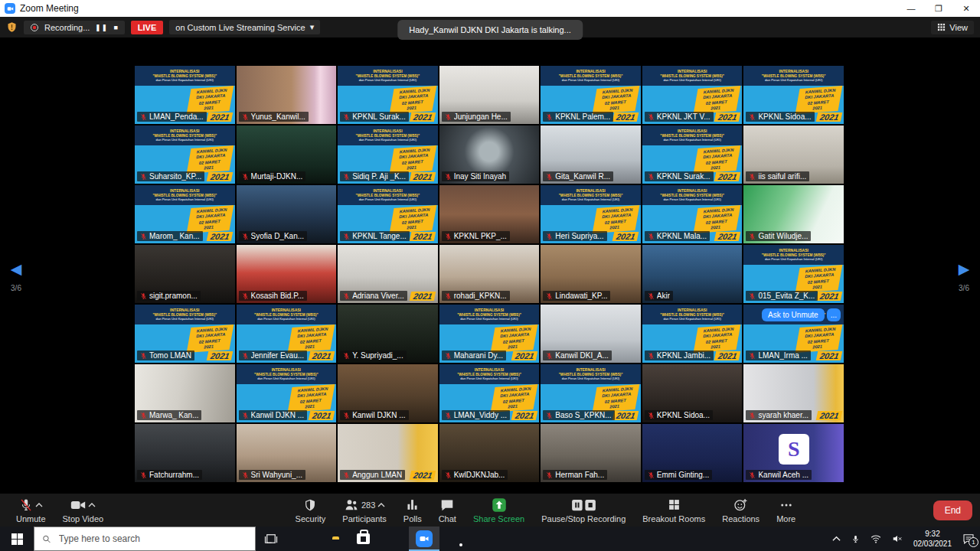 This screenshot has height=551, width=980. I want to click on close-button: ✕, so click(966, 8).